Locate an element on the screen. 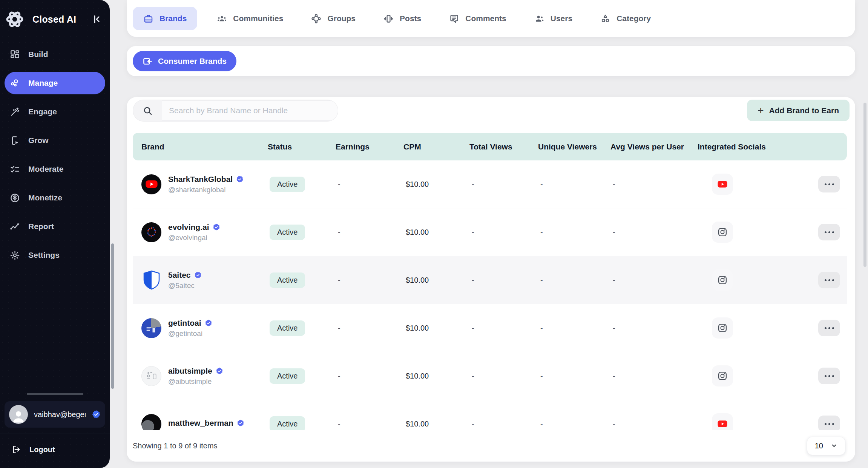 The width and height of the screenshot is (868, 468). table-row: matthew_berman Active - $10.00 - - - is located at coordinates (490, 415).